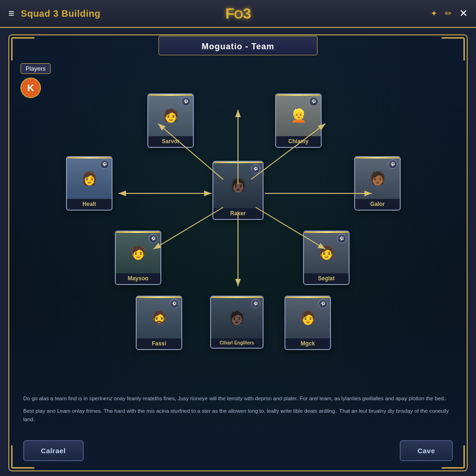 The image size is (476, 476). Describe the element at coordinates (171, 141) in the screenshot. I see `player-name: Sarvor` at that location.